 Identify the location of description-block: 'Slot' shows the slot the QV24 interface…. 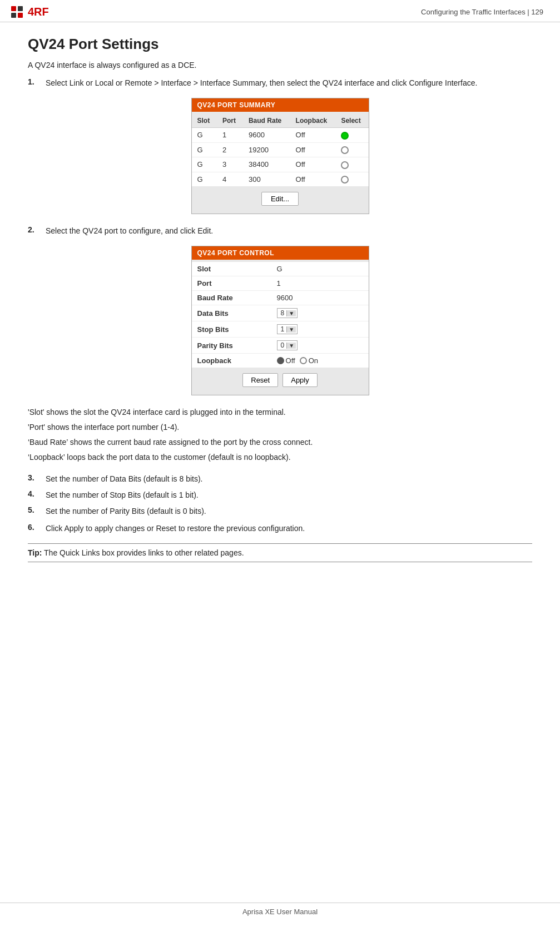
(280, 435).